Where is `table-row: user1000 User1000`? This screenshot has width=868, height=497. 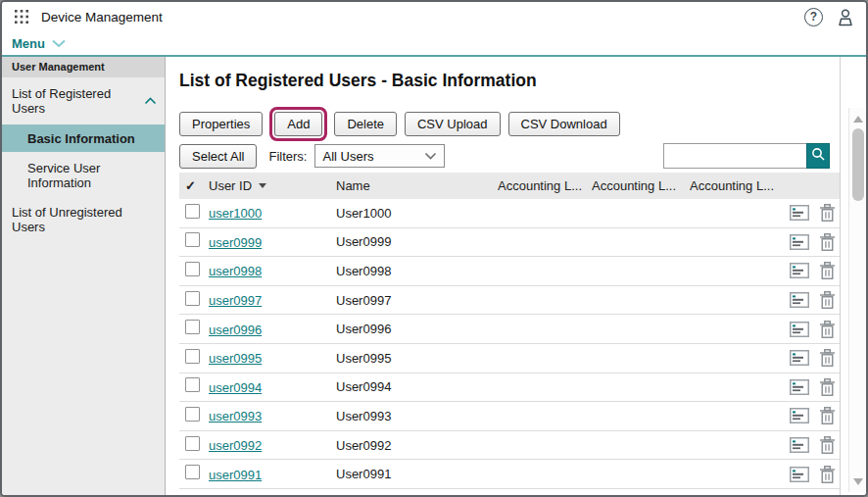
table-row: user1000 User1000 is located at coordinates (509, 214).